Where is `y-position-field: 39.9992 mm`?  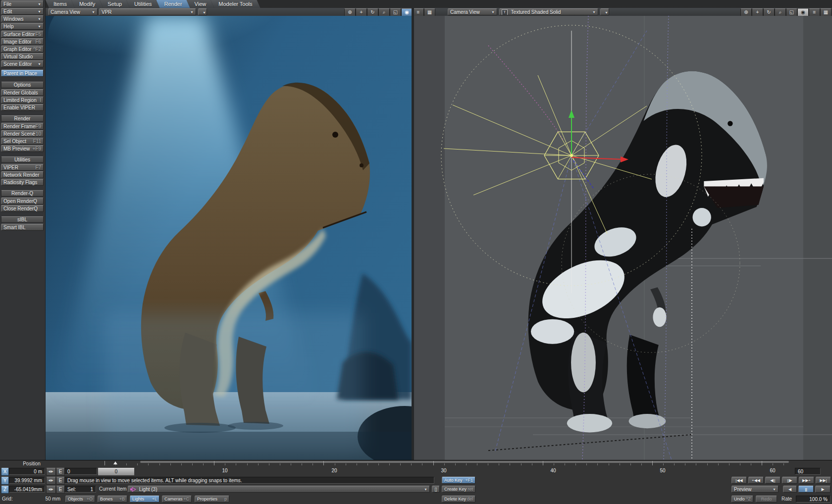 y-position-field: 39.9992 mm is located at coordinates (27, 480).